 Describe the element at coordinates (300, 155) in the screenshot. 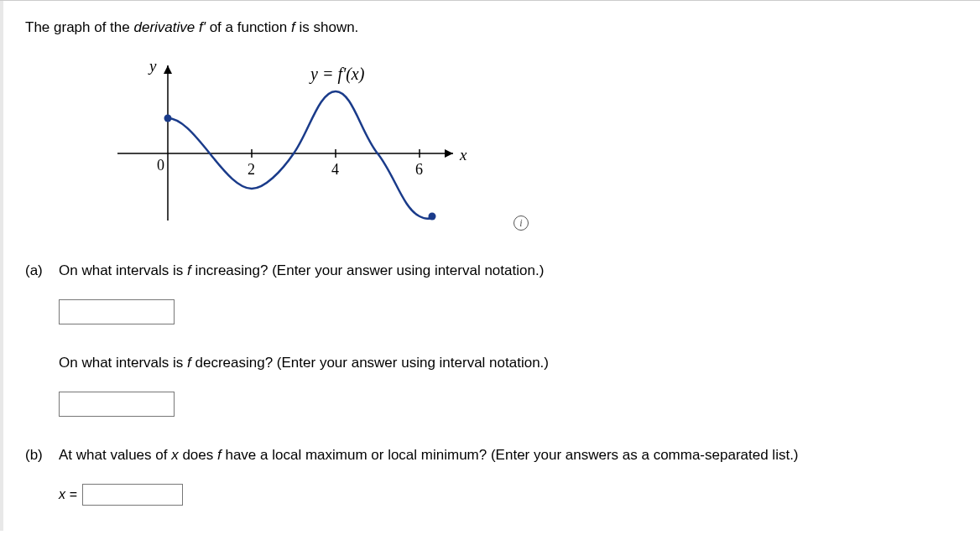

I see `derivative-curve` at that location.